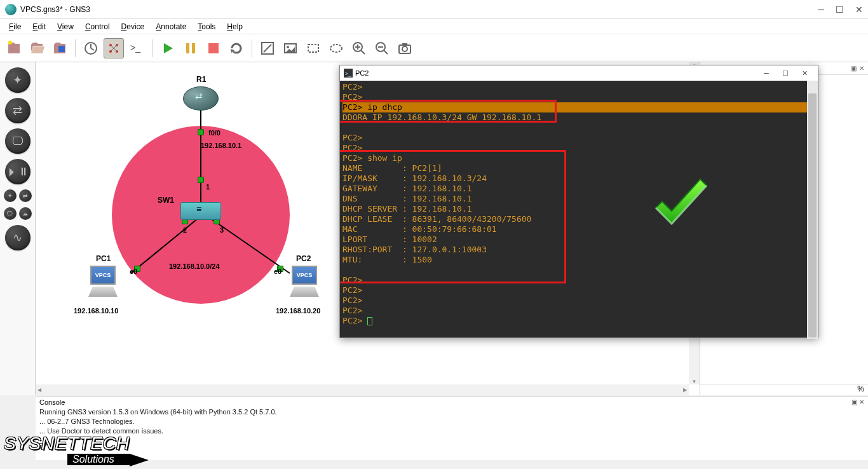 This screenshot has width=868, height=469. I want to click on menu-device: Device, so click(133, 27).